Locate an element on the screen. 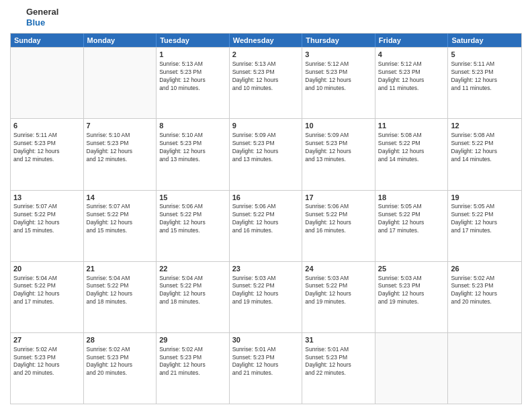 This screenshot has height=411, width=532. header-day-saturday: Saturday is located at coordinates (485, 40).